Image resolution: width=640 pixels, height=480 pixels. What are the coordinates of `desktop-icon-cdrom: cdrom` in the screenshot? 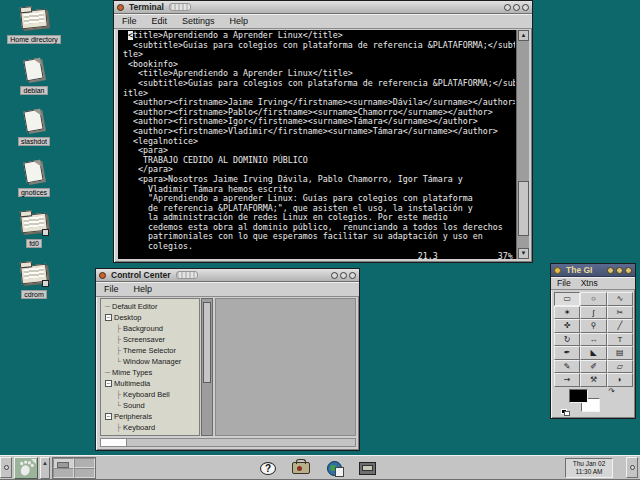 It's located at (34, 280).